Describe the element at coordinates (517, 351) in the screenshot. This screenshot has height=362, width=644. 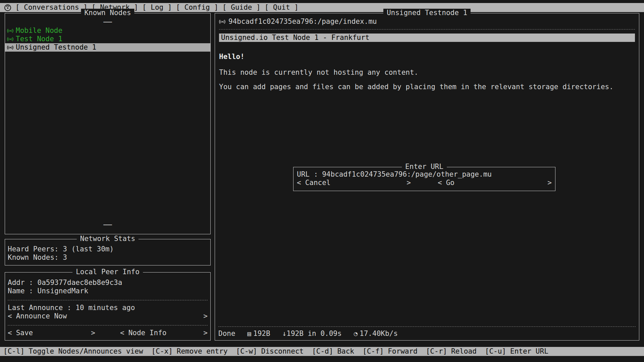
I see `shortcut-enter-url: [C-u]Enter URL` at that location.